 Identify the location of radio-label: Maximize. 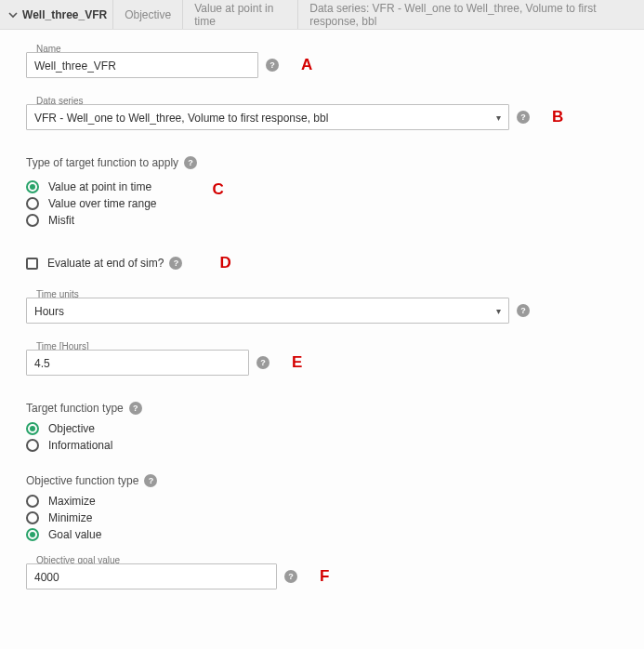
(72, 501).